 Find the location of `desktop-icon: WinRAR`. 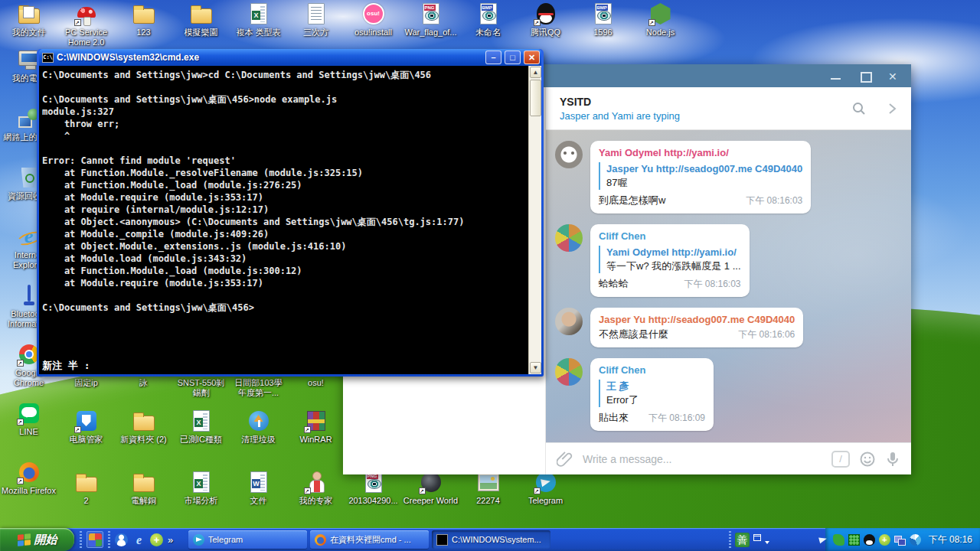

desktop-icon: WinRAR is located at coordinates (315, 427).